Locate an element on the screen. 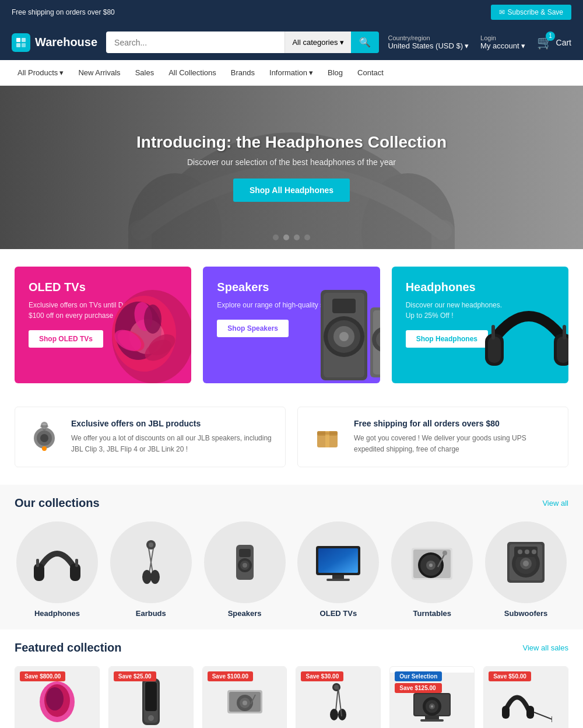 Image resolution: width=583 pixels, height=728 pixels. hero-cta-button: Shop All Headphones is located at coordinates (292, 190).